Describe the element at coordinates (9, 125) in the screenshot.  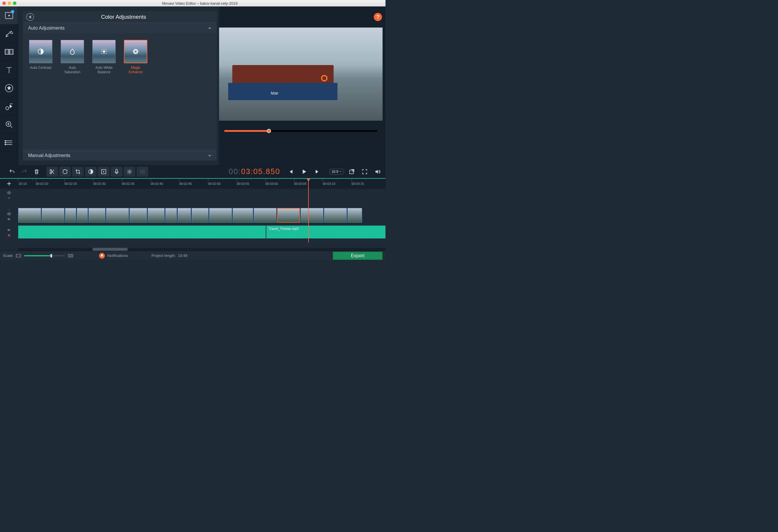
I see `sidebar-zoom-pan` at that location.